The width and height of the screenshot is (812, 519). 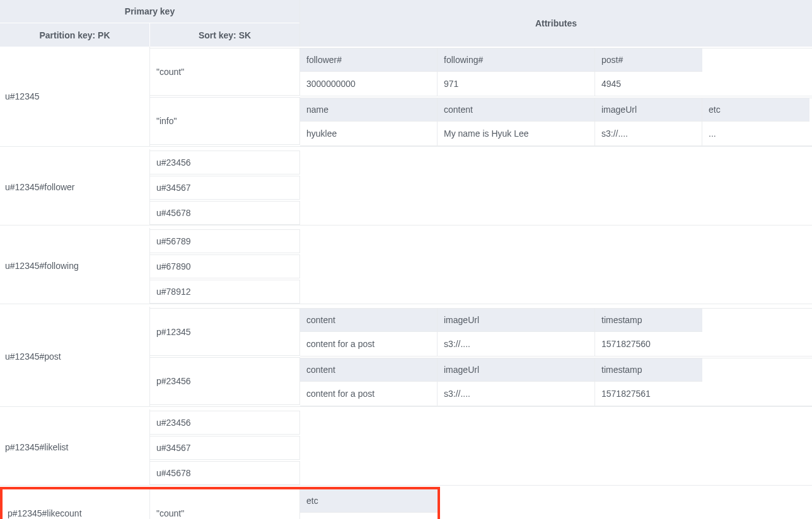 What do you see at coordinates (368, 84) in the screenshot?
I see `attr-value: 3000000000` at bounding box center [368, 84].